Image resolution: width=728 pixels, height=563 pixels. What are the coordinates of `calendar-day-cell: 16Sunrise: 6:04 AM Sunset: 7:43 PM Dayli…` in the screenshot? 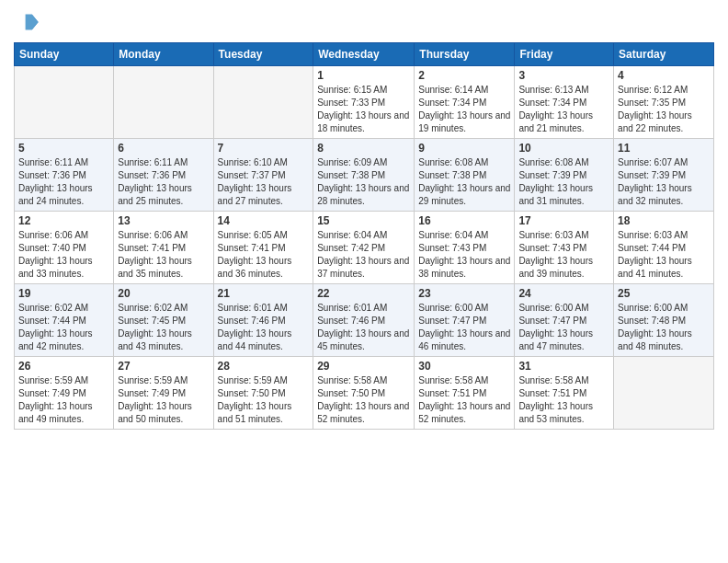 It's located at (465, 248).